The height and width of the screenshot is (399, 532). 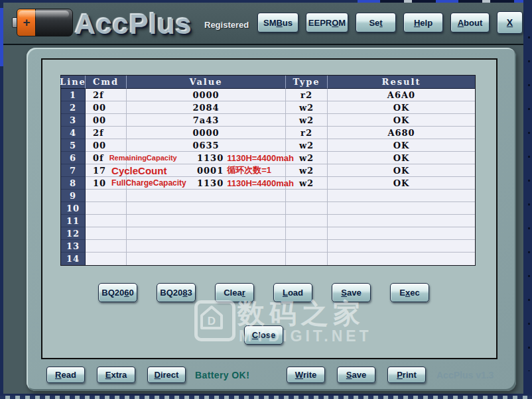 I want to click on cell-line: 3, so click(x=73, y=121).